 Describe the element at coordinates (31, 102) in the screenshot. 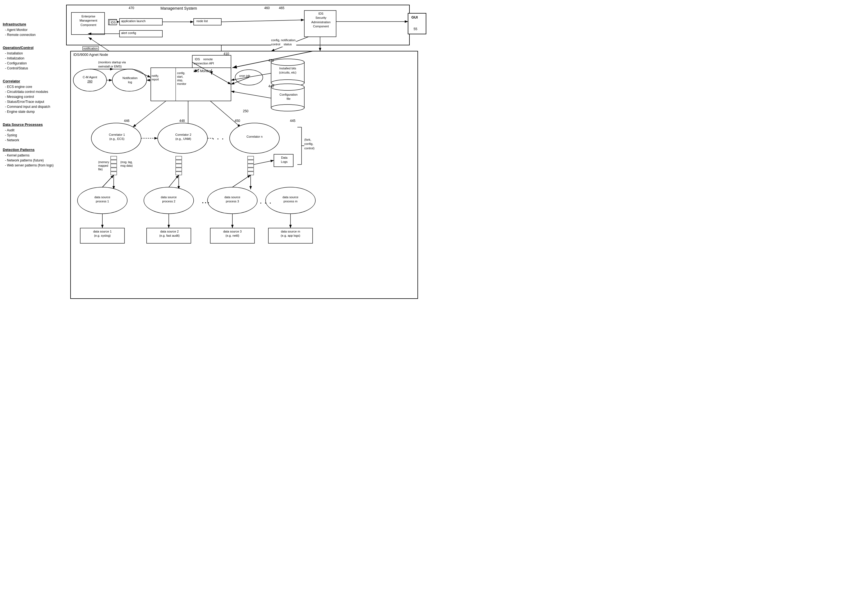

I see `corr-item-4: - Status/Error/Trace output` at that location.